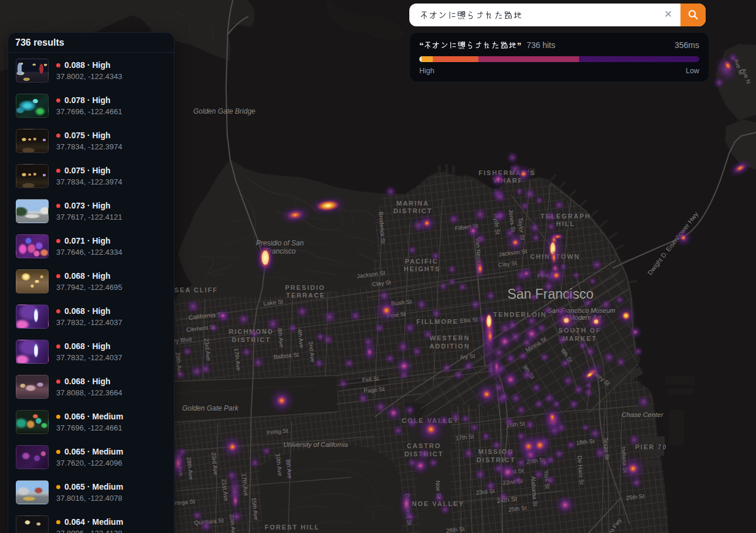  What do you see at coordinates (413, 211) in the screenshot?
I see `svg-text: DISTRICT` at bounding box center [413, 211].